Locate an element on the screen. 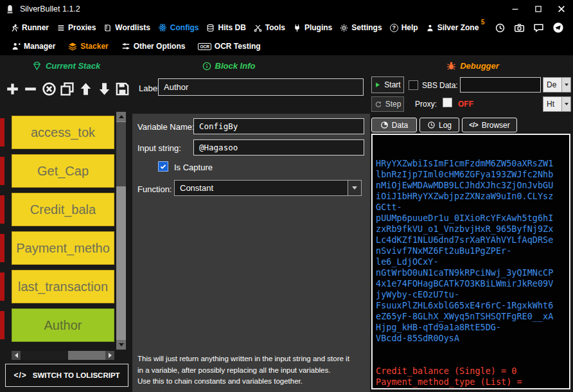 This screenshot has height=392, width=573. wordlist-type-select: De is located at coordinates (557, 85).